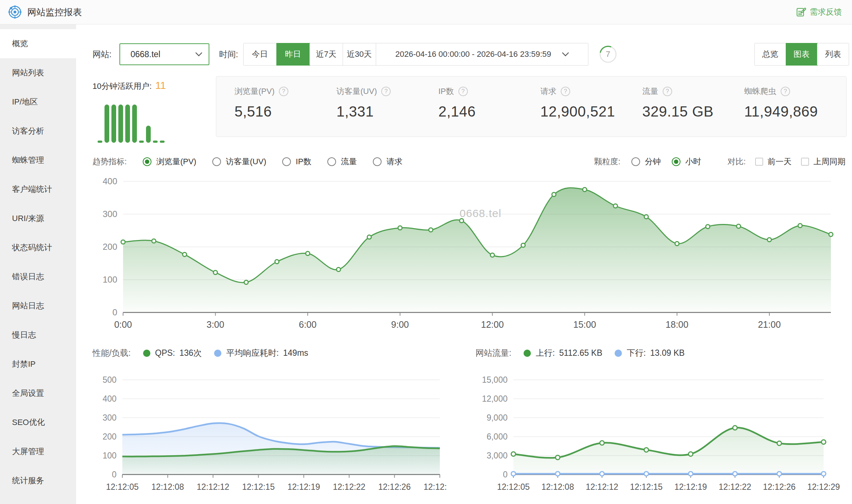 The width and height of the screenshot is (852, 504). I want to click on sidebar-item-big-screen: 大屏管理, so click(38, 452).